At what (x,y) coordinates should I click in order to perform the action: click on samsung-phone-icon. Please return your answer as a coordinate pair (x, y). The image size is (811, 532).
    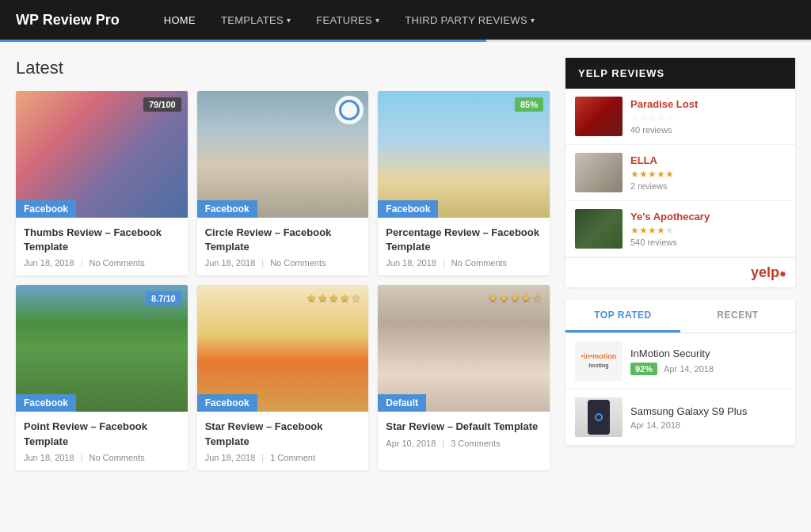
    Looking at the image, I should click on (599, 417).